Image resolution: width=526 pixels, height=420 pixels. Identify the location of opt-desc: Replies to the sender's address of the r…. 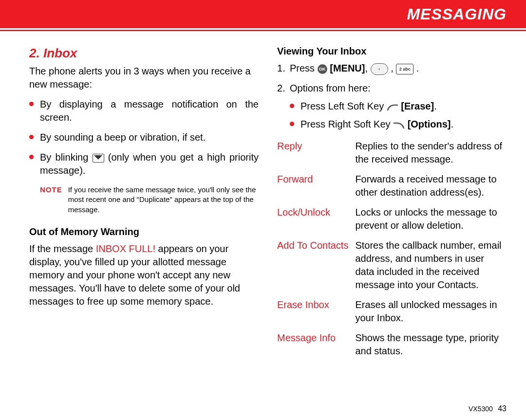
(431, 154).